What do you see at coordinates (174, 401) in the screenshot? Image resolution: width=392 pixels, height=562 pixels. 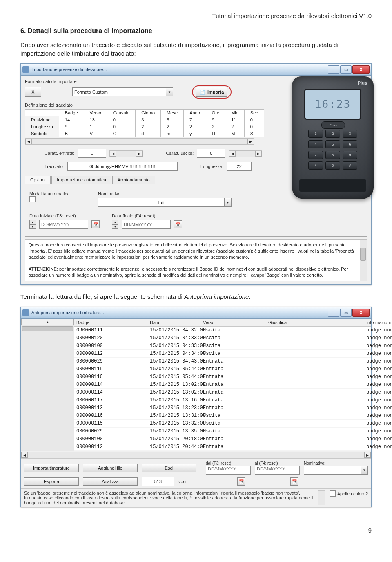 I see `grid-cell: 15/01/2015 13:16:00` at bounding box center [174, 401].